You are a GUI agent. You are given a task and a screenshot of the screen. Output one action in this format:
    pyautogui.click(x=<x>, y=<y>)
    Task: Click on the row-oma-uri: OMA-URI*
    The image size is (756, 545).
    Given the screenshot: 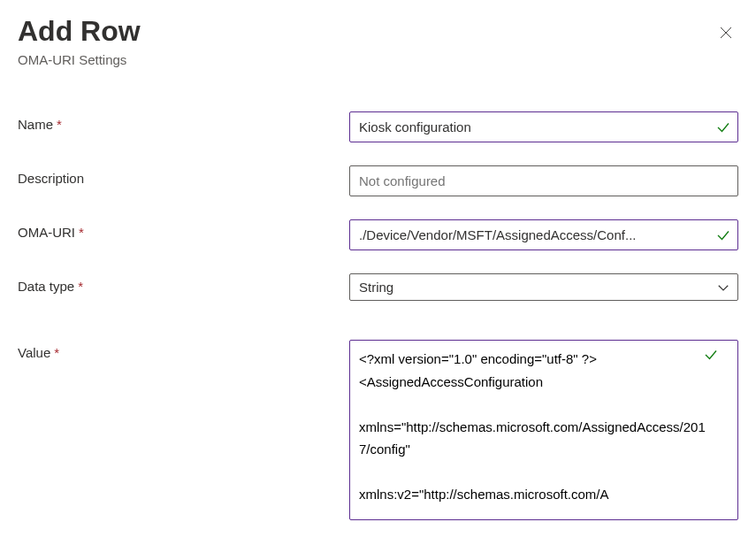 What is the action you would take?
    pyautogui.click(x=378, y=235)
    